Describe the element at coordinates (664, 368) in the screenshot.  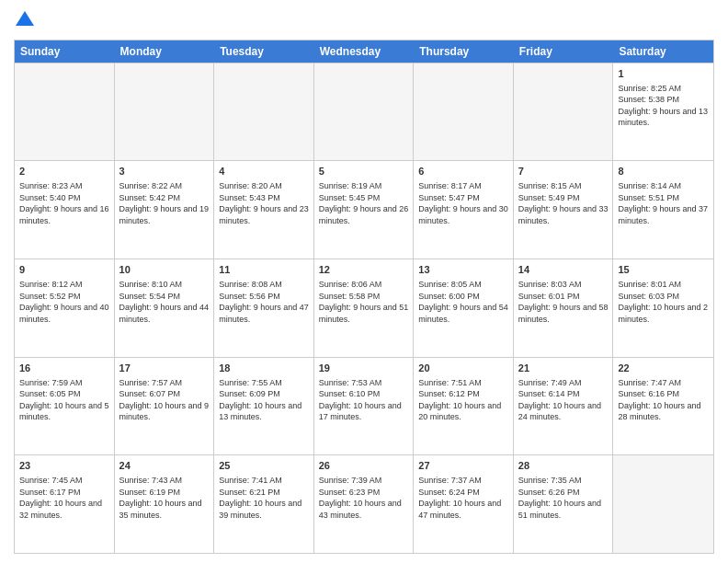
I see `day-number: 22` at that location.